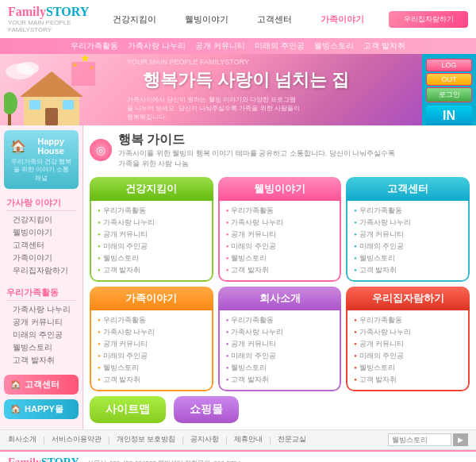  What do you see at coordinates (22, 440) in the screenshot?
I see `footer-nav-company: 회사소개` at bounding box center [22, 440].